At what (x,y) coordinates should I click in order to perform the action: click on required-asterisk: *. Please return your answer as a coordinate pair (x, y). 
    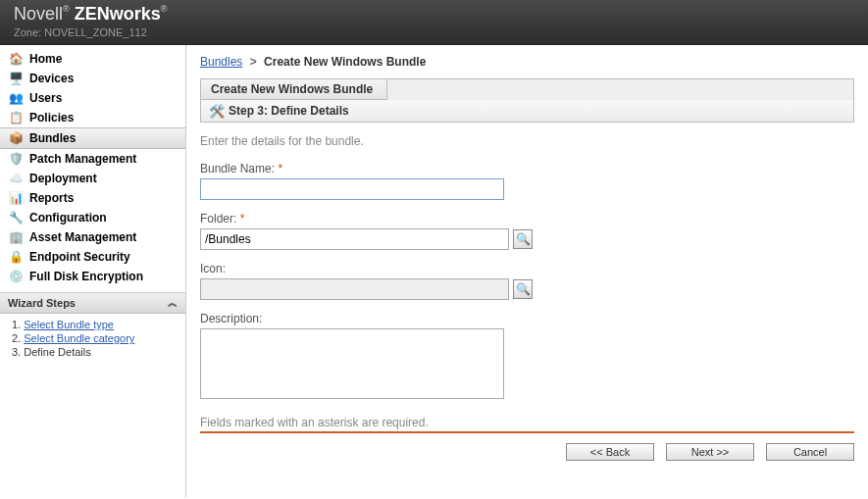
    Looking at the image, I should click on (281, 169).